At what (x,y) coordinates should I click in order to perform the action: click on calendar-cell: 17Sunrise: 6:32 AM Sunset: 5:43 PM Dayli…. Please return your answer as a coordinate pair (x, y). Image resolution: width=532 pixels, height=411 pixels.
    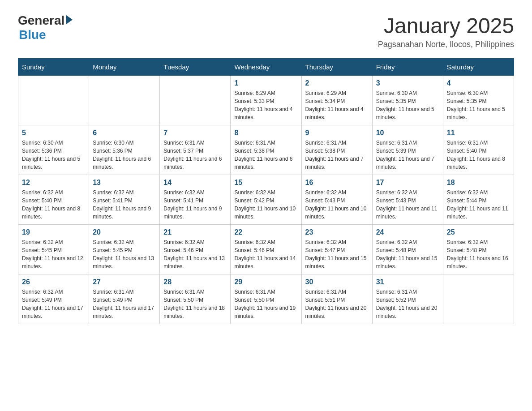
    Looking at the image, I should click on (408, 200).